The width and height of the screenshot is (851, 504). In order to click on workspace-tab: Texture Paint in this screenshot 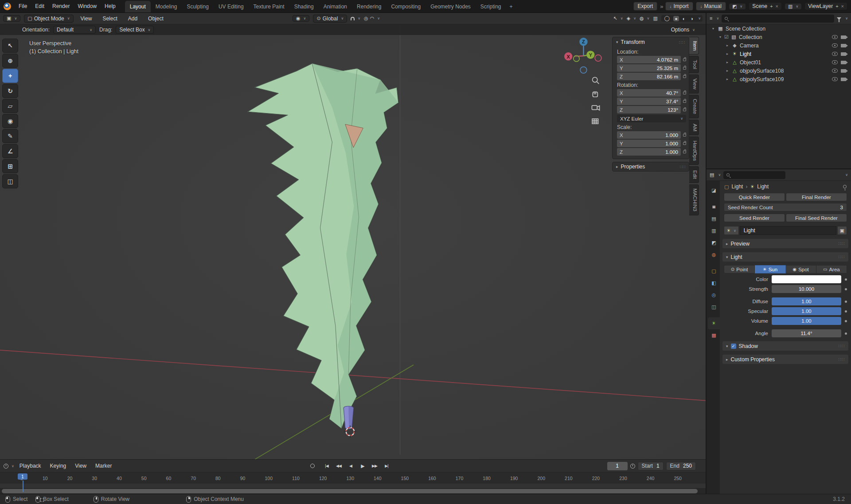, I will do `click(269, 7)`.